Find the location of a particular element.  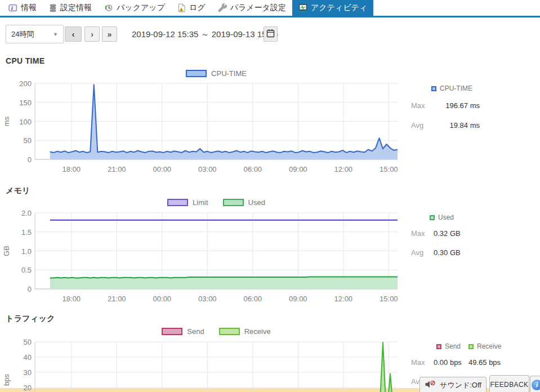

cpu-max-value: 196.67 ms is located at coordinates (460, 106).